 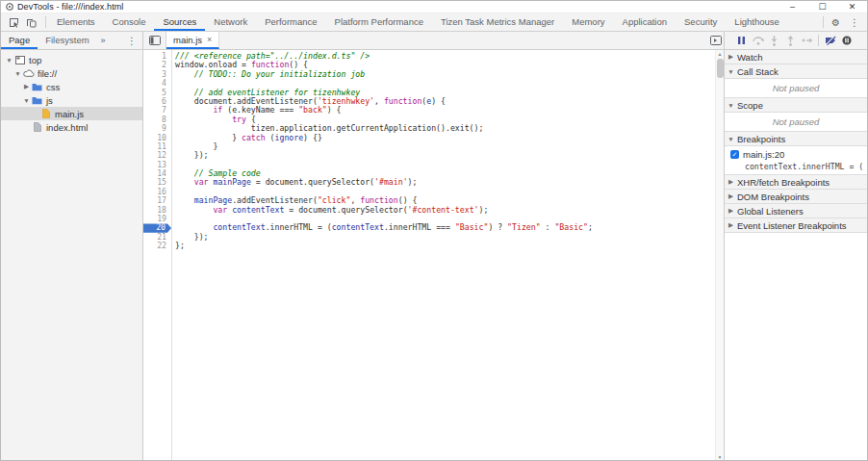 I want to click on line-number: 19, so click(x=158, y=219).